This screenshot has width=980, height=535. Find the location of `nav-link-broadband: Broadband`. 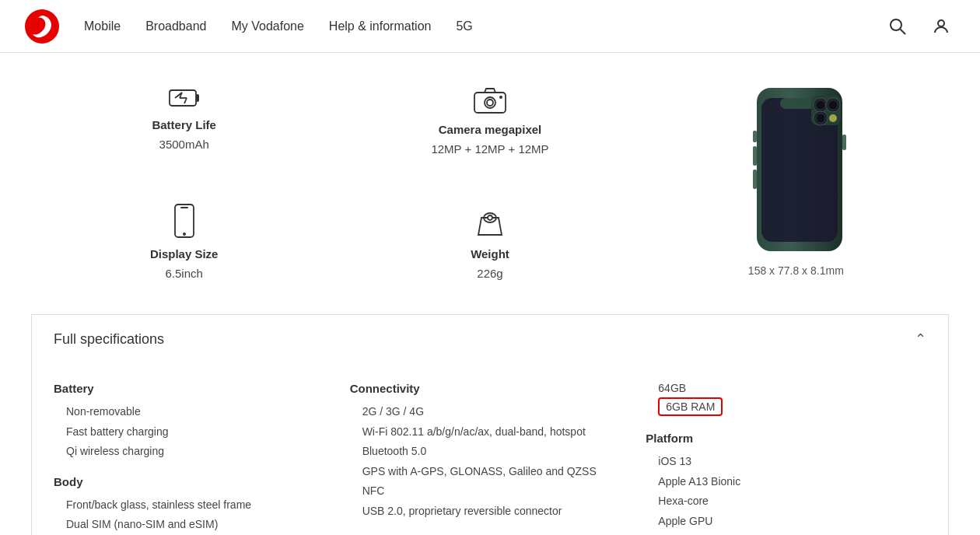

nav-link-broadband: Broadband is located at coordinates (176, 26).